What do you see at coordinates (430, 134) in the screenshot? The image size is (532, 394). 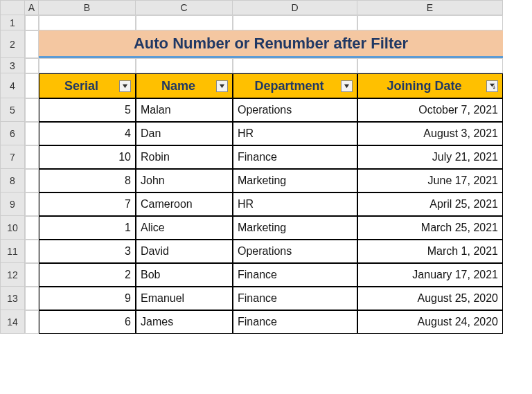 I see `table-cell-joining_date: August 3, 2021` at bounding box center [430, 134].